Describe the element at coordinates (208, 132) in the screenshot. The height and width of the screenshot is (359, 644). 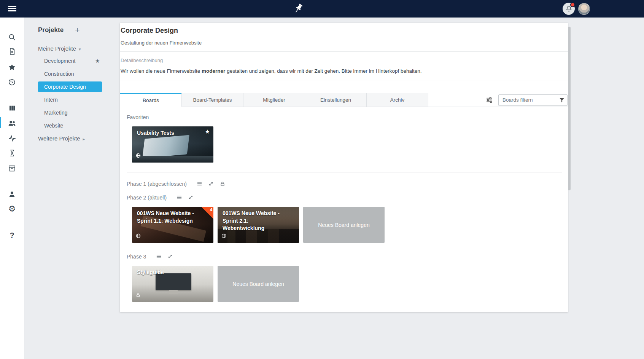
I see `board-favorite-star-icon: ★` at that location.